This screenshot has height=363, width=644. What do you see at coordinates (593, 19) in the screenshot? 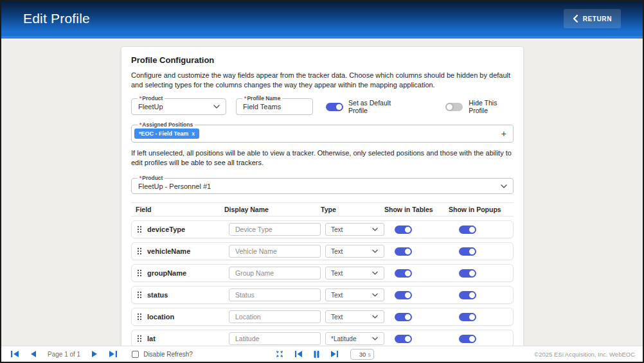
I see `return-button: RETURN` at bounding box center [593, 19].